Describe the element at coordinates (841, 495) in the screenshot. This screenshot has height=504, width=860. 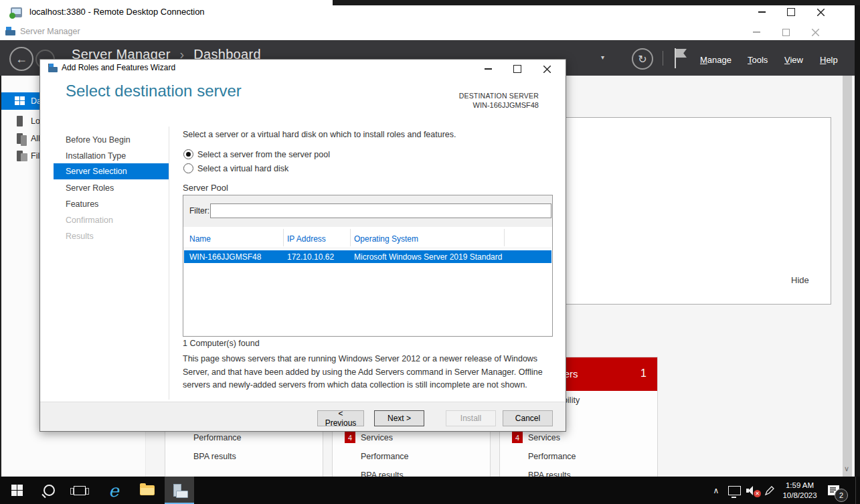
I see `notification-count-badge: 2` at that location.